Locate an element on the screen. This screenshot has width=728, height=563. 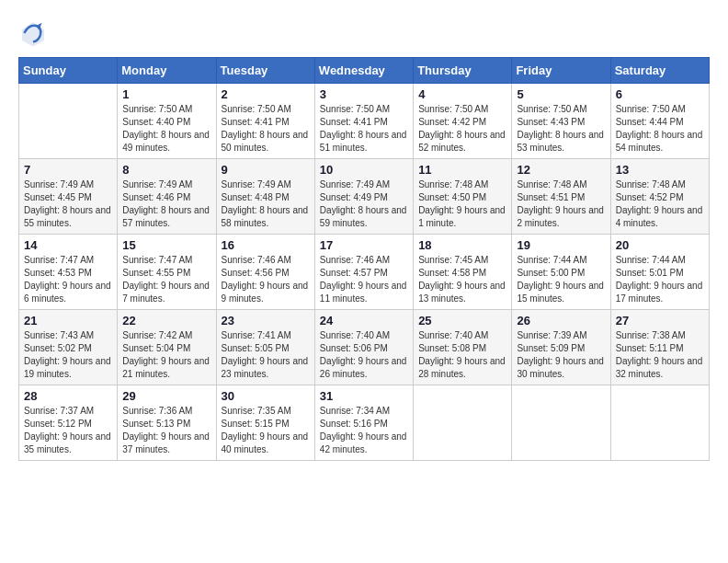
day-info: Sunrise: 7:43 AM Sunset: 5:02 PM Dayligh… is located at coordinates (68, 355).